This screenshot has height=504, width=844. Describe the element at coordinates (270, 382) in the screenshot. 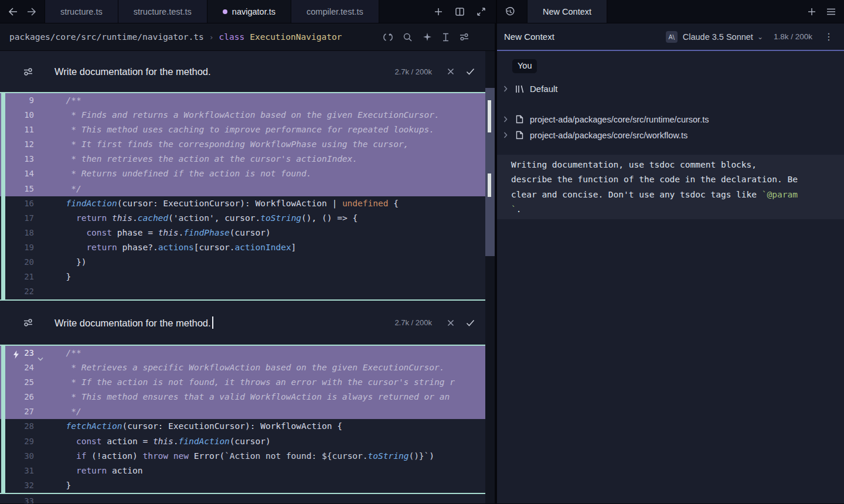

I see `code-text: * If the action is not found, it throws …` at that location.